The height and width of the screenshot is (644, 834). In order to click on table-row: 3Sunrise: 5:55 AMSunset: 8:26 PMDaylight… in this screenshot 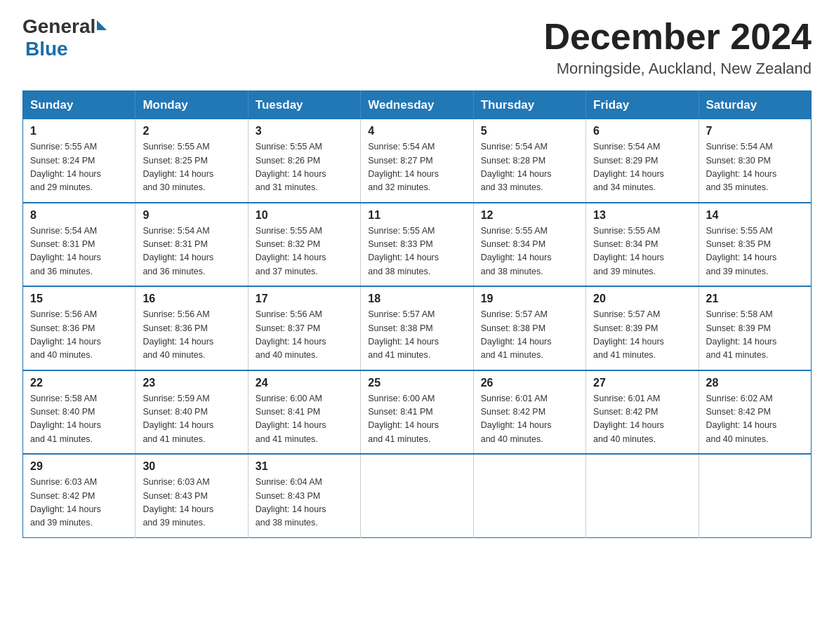, I will do `click(304, 161)`.